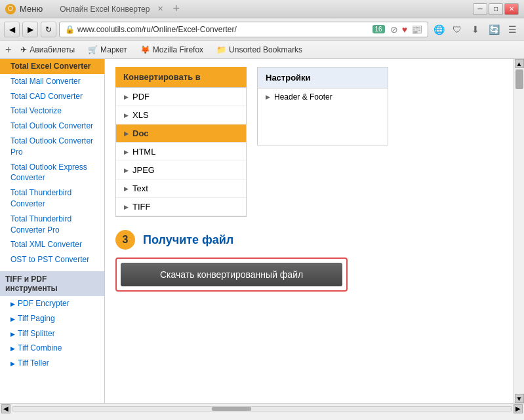  What do you see at coordinates (262, 9) in the screenshot?
I see `title-bar: O Меню Онлайн Excel Конвертер ✕ + ─ □ ✕` at bounding box center [262, 9].